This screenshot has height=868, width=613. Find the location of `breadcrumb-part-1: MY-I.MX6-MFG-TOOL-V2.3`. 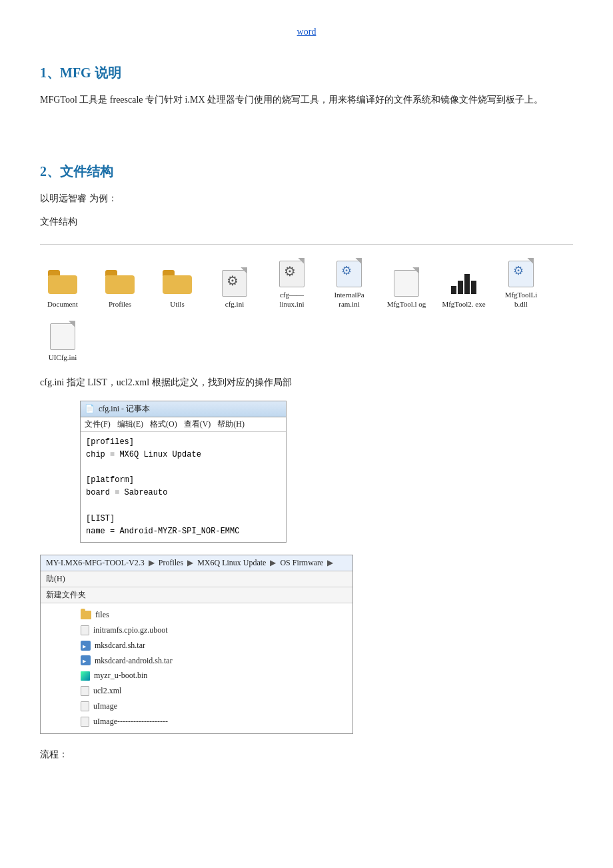

breadcrumb-part-1: MY-I.MX6-MFG-TOOL-V2.3 is located at coordinates (95, 563).